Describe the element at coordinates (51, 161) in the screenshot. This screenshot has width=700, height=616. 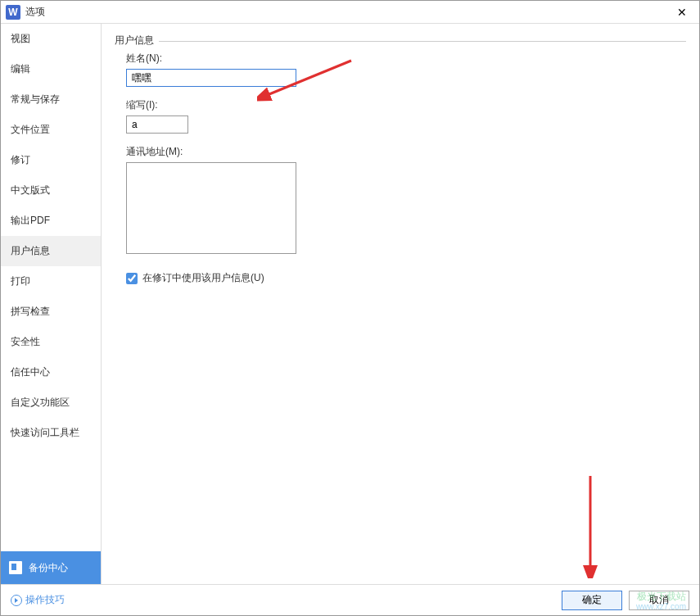
I see `sidebar-item-revision: 修订` at that location.